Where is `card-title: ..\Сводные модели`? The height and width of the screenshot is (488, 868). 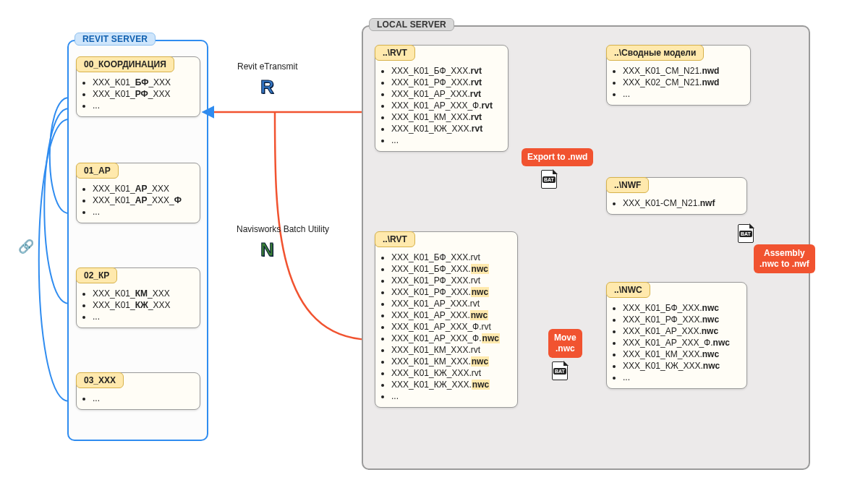 card-title: ..\Сводные модели is located at coordinates (655, 53).